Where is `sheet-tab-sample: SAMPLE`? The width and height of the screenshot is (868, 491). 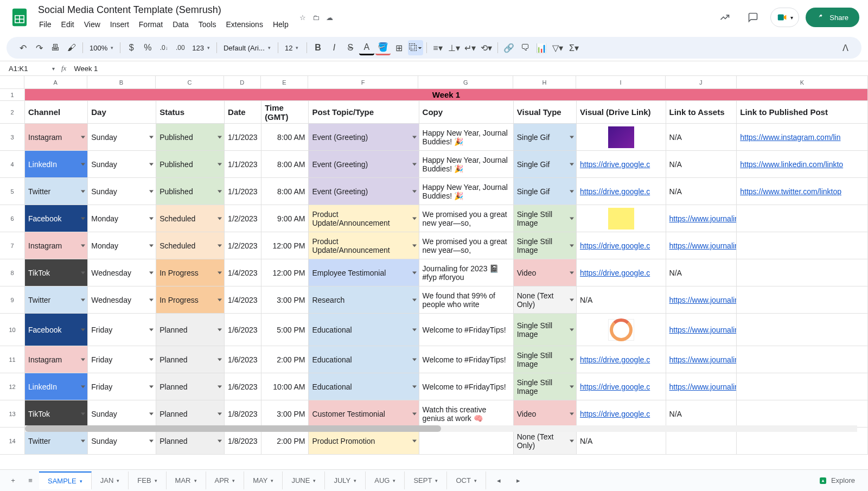 sheet-tab-sample: SAMPLE is located at coordinates (65, 481).